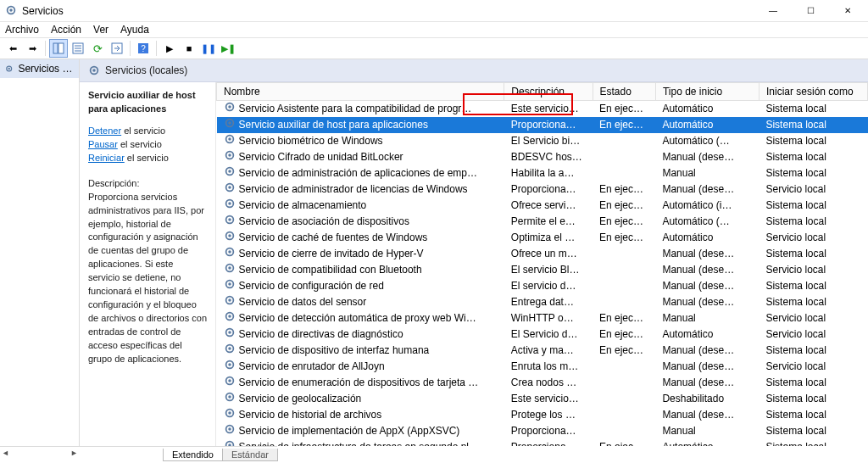 The width and height of the screenshot is (868, 463). What do you see at coordinates (361, 92) in the screenshot?
I see `col-name: Nombre` at bounding box center [361, 92].